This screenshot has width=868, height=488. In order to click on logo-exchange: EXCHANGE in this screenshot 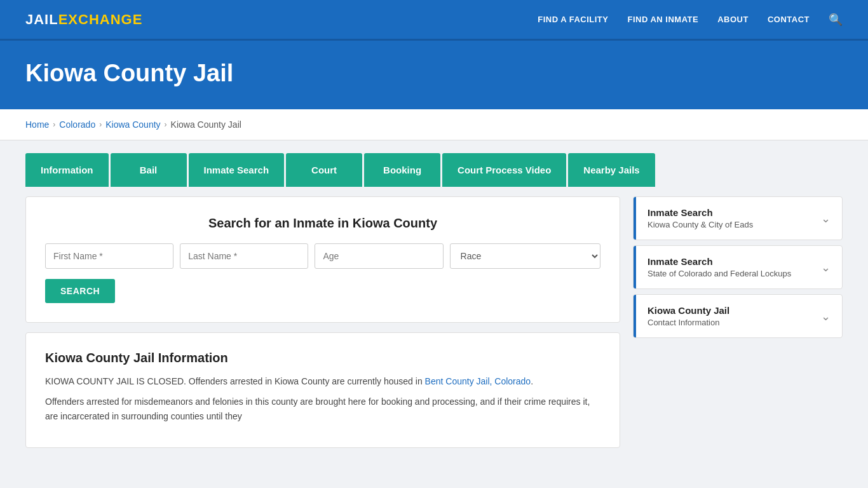, I will do `click(100, 20)`.